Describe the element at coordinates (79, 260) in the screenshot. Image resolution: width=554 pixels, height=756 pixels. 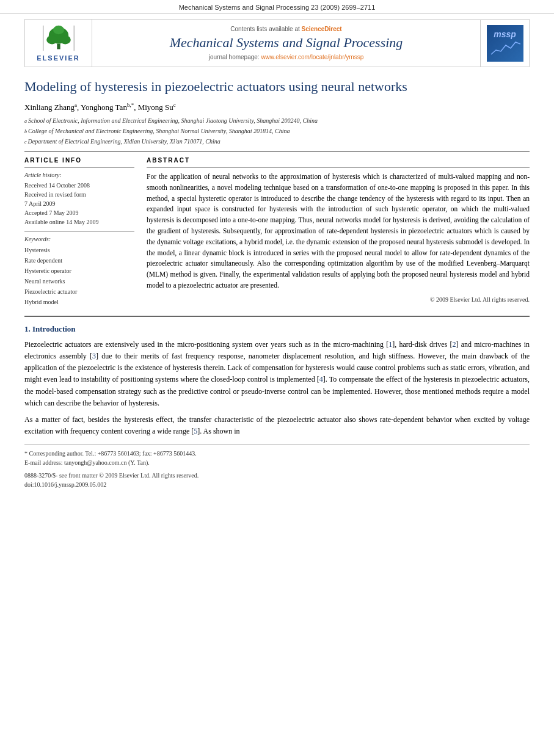
I see `keyword-2: Rate dependent` at that location.